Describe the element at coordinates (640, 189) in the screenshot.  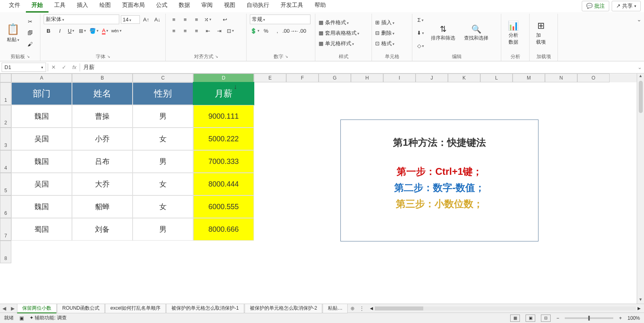
I see `vertical-scrollbar: ▲ ▼` at that location.